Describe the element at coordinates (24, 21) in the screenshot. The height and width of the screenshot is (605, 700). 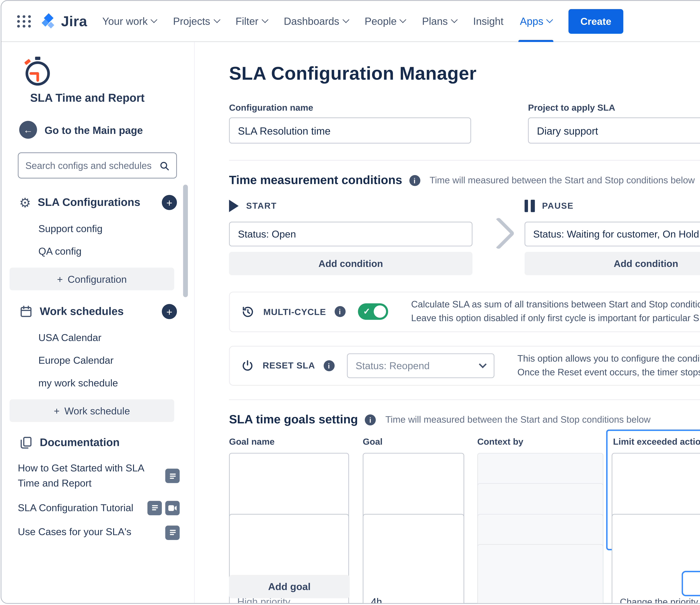
I see `grid-icon` at that location.